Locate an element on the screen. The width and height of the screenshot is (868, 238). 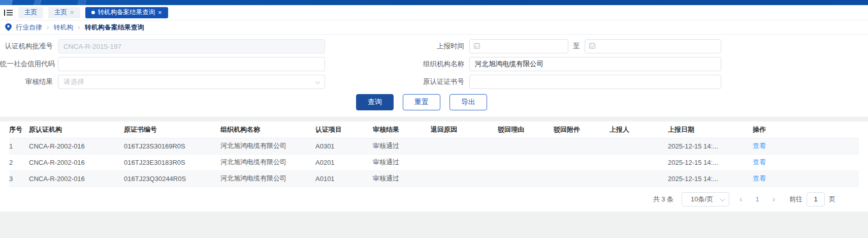
original-cert-no-input is located at coordinates (595, 82).